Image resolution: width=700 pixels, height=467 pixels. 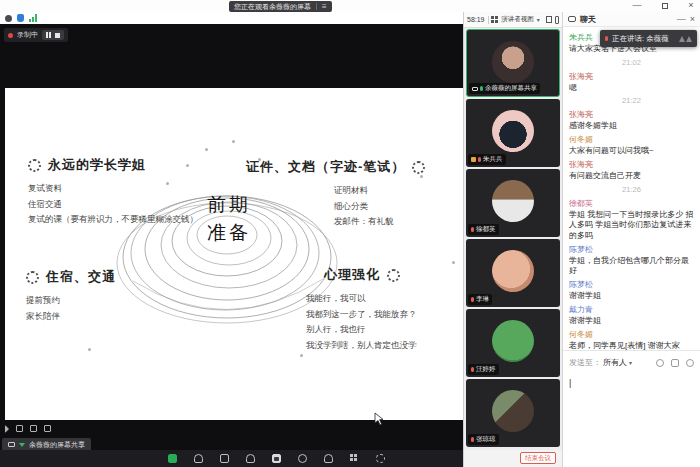 I want to click on slide-section-mindset: 心理强化 我能行，我可以 我都到这一步了，我能放弃？ 别人行，我也行 我没学到嗐…, so click(x=380, y=310).